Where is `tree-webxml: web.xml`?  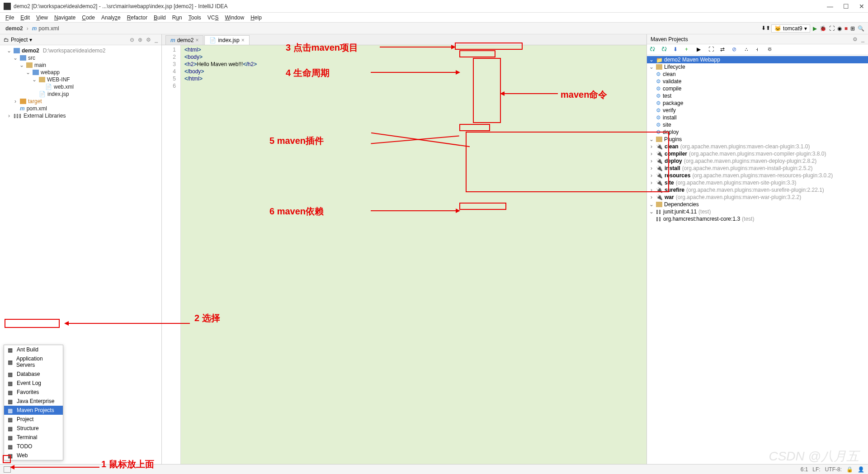 tree-webxml: web.xml is located at coordinates (64, 87).